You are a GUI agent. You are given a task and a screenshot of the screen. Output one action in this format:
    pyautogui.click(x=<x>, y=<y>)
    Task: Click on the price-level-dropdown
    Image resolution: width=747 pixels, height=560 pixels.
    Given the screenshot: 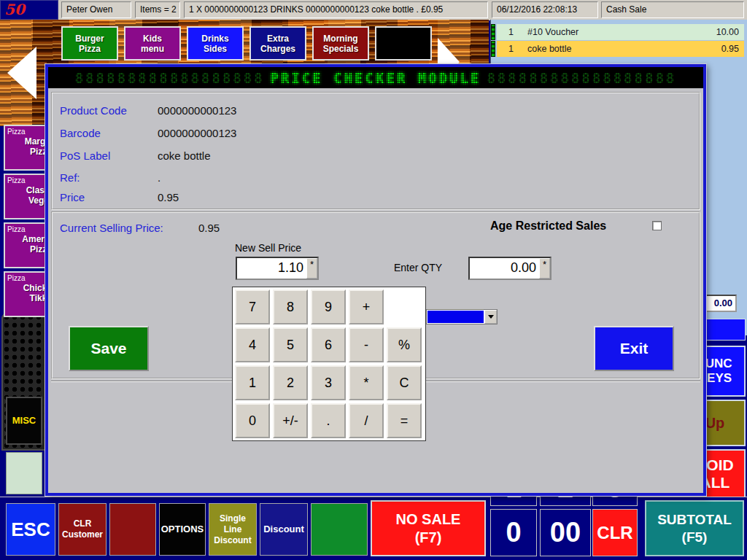 What is the action you would take?
    pyautogui.click(x=462, y=316)
    